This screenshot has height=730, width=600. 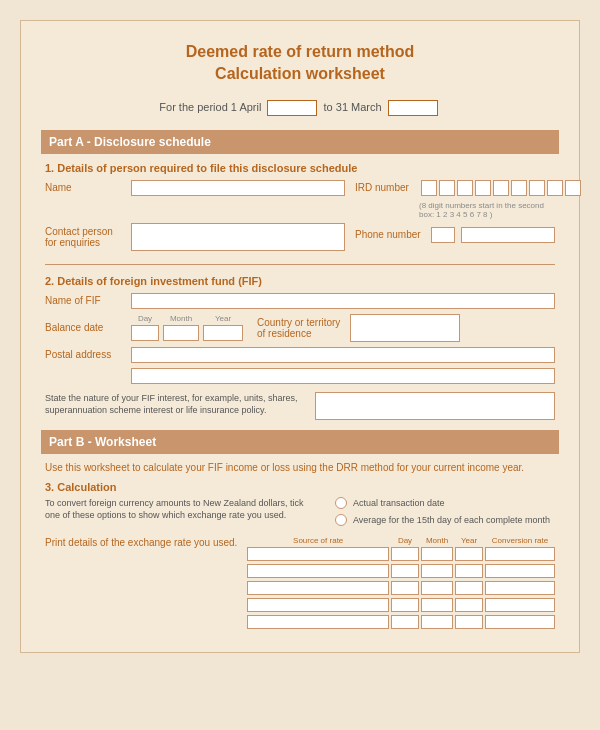 What do you see at coordinates (300, 584) in the screenshot?
I see `print-section: Print details of the exchange rate you u…` at bounding box center [300, 584].